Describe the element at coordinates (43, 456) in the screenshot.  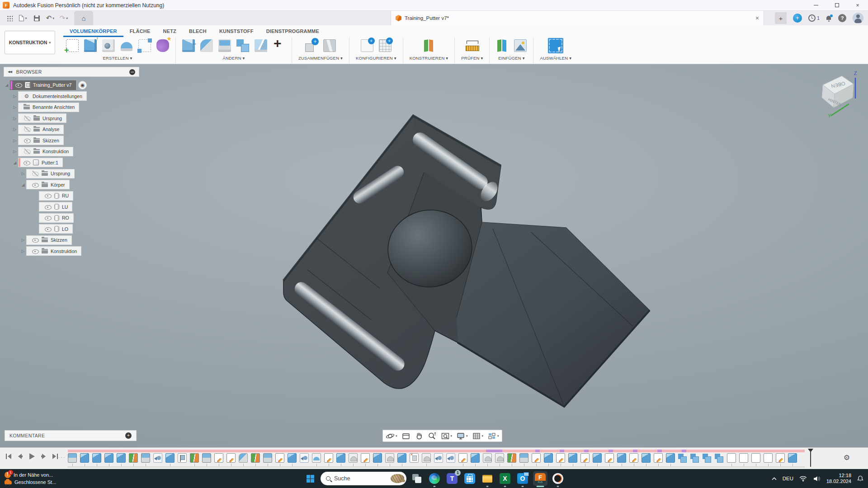
I see `step-forward-button` at that location.